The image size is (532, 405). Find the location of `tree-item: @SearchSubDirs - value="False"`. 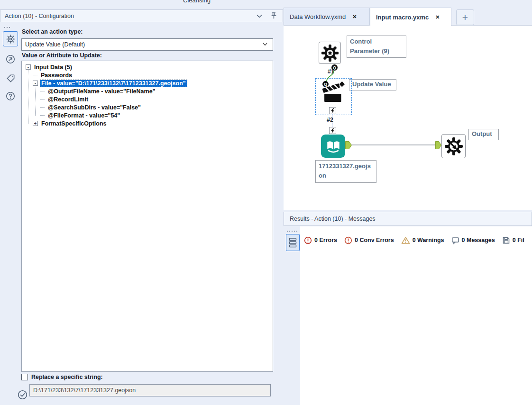

tree-item: @SearchSubDirs - value="False" is located at coordinates (147, 107).